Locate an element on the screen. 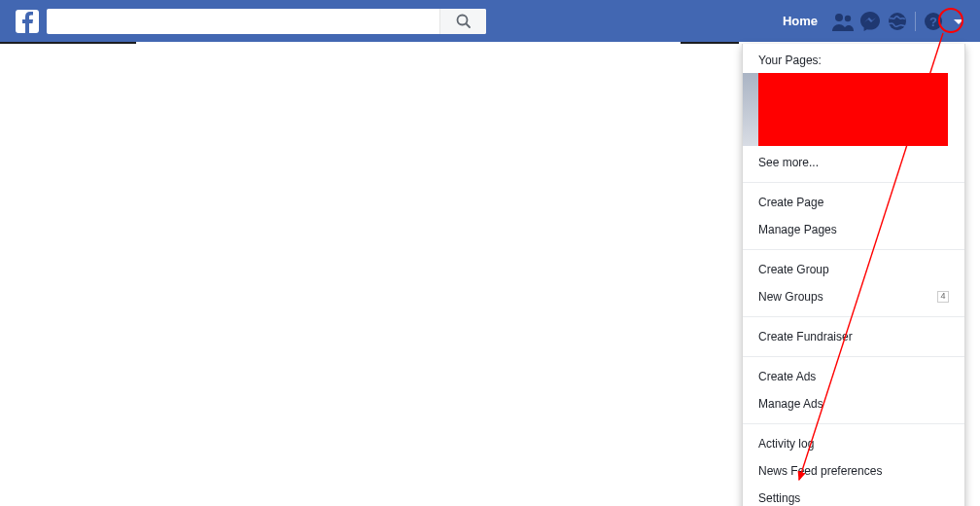  activity-log-label: Activity log is located at coordinates (786, 444).